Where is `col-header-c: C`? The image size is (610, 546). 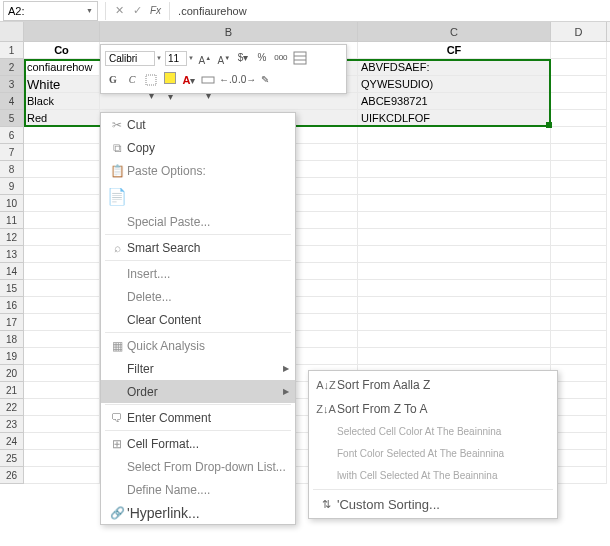
col-header-c: C is located at coordinates (454, 32).